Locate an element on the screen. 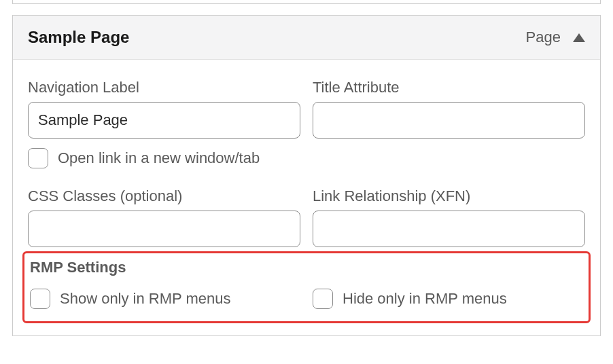  rmp-show-only-label: Show only in RMP menus is located at coordinates (145, 299).